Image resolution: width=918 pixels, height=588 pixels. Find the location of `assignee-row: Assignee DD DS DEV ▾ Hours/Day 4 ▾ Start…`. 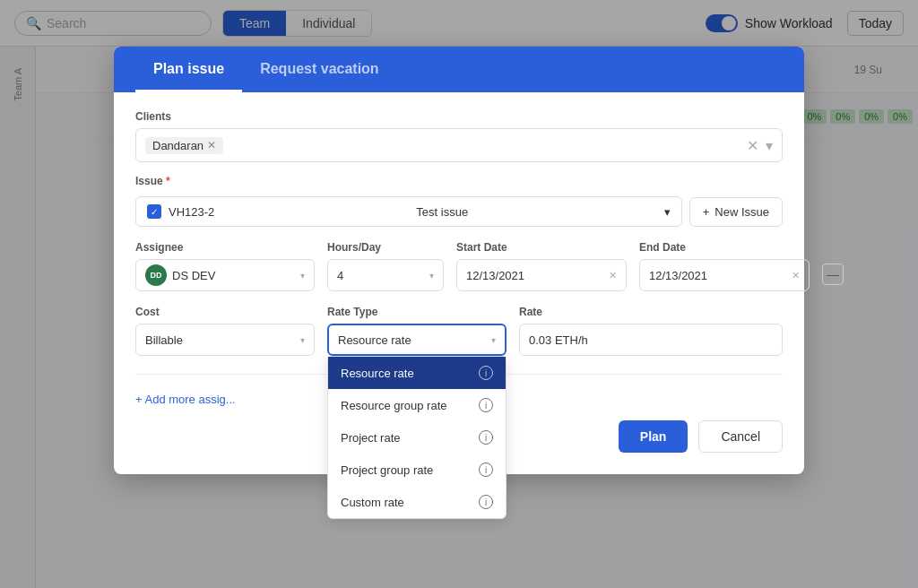

assignee-row: Assignee DD DS DEV ▾ Hours/Day 4 ▾ Start… is located at coordinates (459, 266).